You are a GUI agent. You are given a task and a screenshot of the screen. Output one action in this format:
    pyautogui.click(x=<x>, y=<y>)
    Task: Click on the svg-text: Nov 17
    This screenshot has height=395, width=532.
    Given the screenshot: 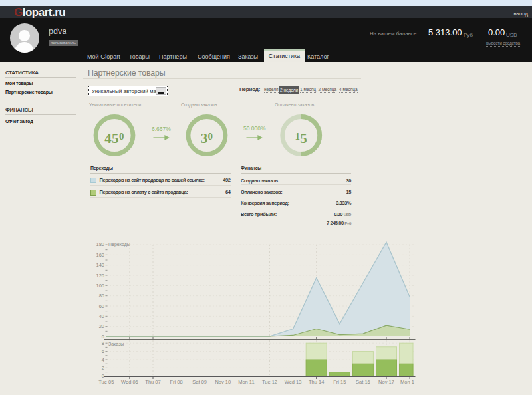 What is the action you would take?
    pyautogui.click(x=386, y=382)
    